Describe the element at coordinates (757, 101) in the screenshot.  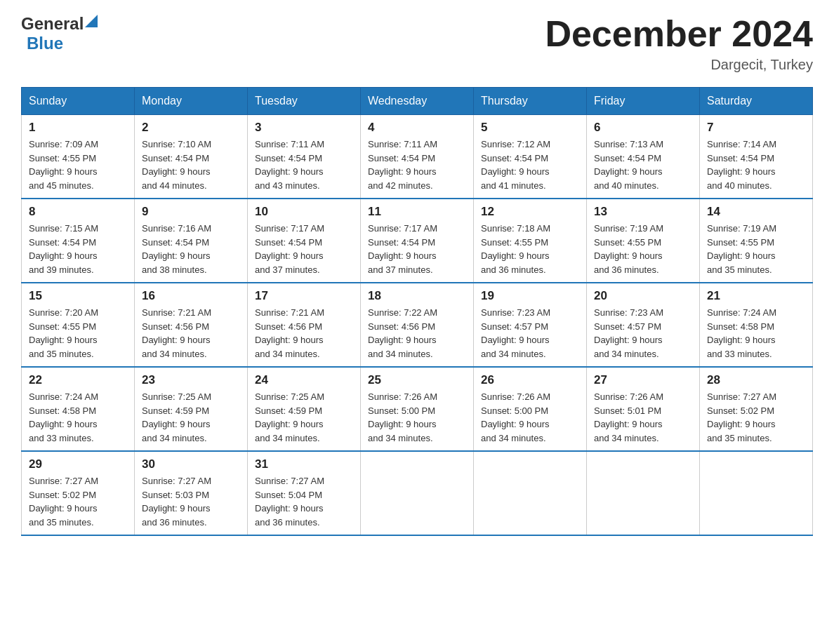
I see `weekday-header-saturday: Saturday` at that location.